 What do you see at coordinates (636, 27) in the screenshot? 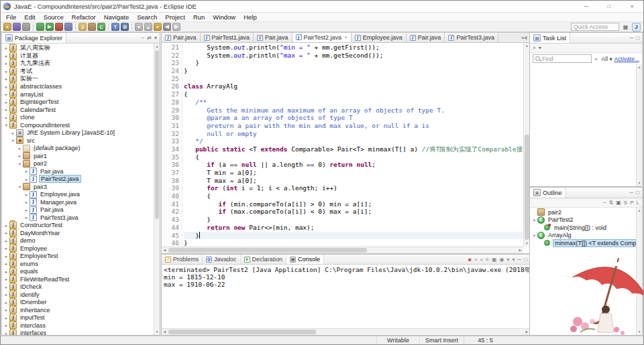
I see `java-perspective-icon: J` at bounding box center [636, 27].